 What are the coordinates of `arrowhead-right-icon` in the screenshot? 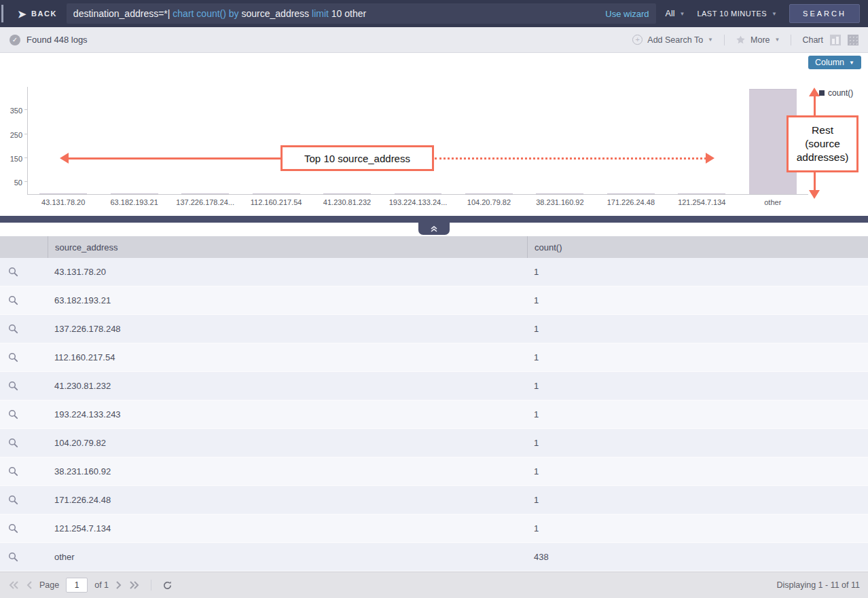 It's located at (710, 158).